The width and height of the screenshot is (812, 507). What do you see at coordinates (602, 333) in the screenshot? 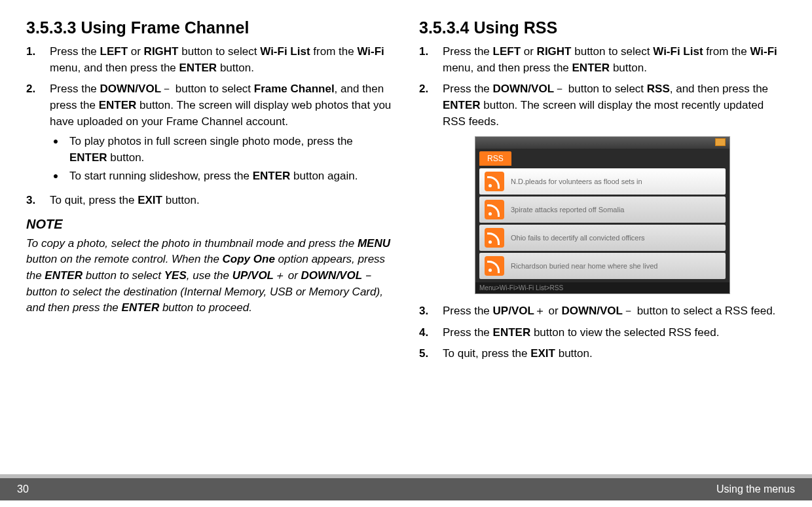
I see `steps-right-b: 3.Press the UP/VOL＋ or DOWN/VOL－ button …` at bounding box center [602, 333].